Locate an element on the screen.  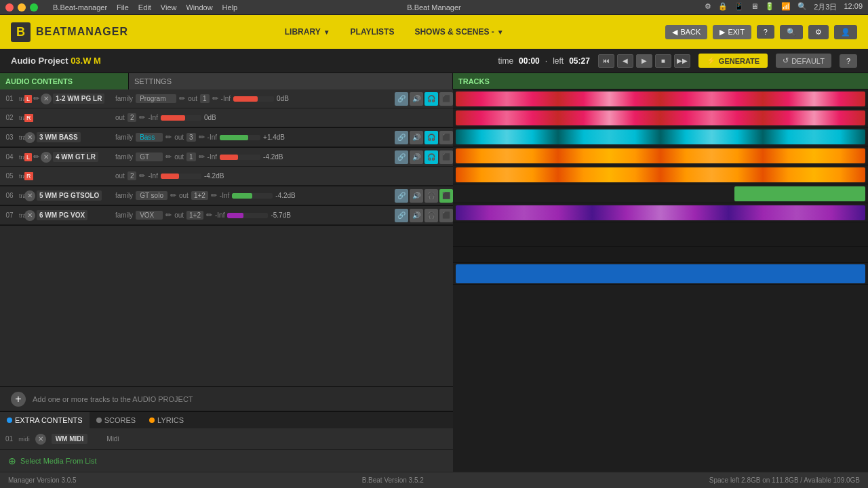
extra-btn-07: ⬛ is located at coordinates (446, 216).